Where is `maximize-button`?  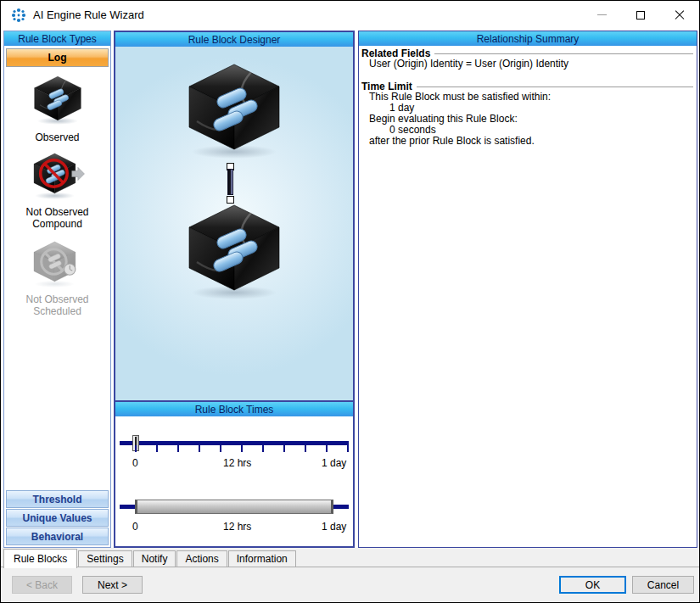 maximize-button is located at coordinates (641, 15).